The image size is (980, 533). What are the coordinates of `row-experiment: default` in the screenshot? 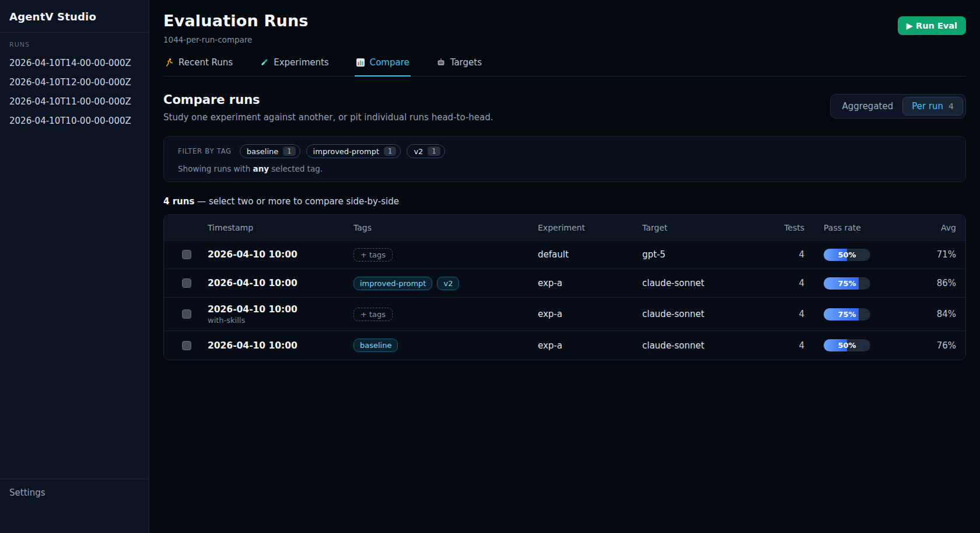 It's located at (590, 255).